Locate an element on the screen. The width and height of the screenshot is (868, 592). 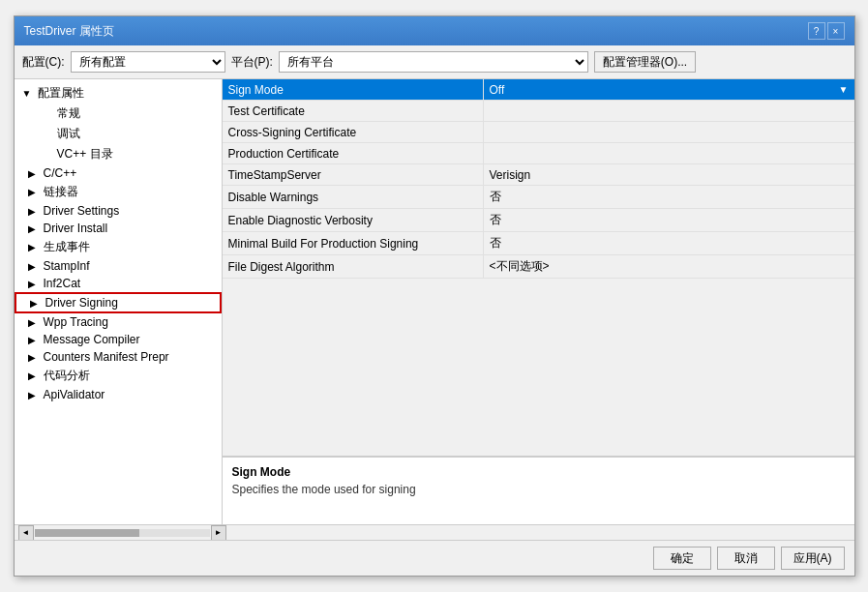
prop-name-cross-sign: Cross-Signing Certificate is located at coordinates (353, 132).